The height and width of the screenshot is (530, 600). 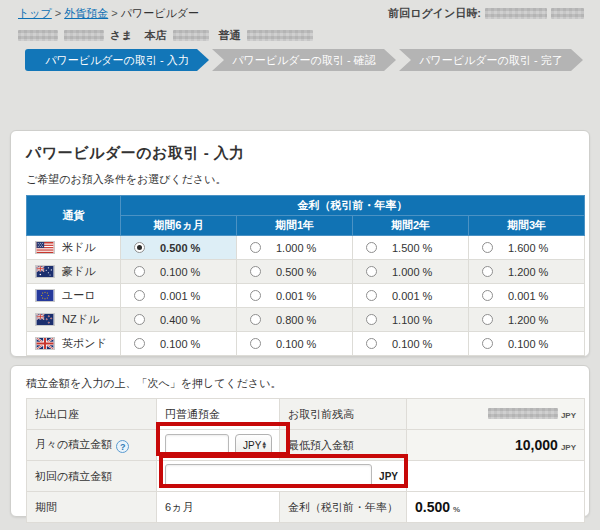 I want to click on monthly-amount-label-cell: 月々の積立金額?, so click(x=92, y=446).